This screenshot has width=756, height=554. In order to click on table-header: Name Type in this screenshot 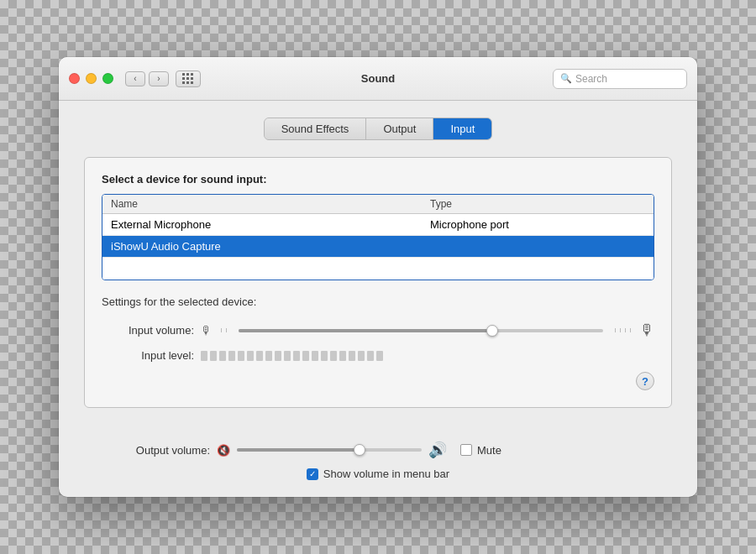, I will do `click(378, 205)`.